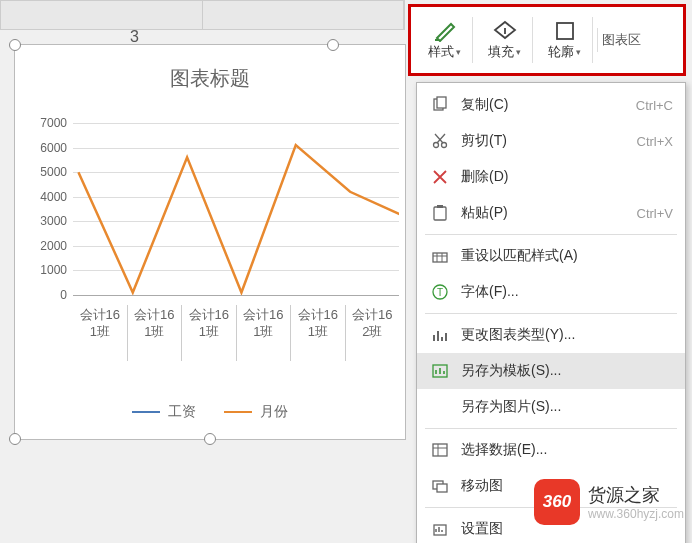 The width and height of the screenshot is (692, 543). I want to click on outline-icon, so click(565, 31).